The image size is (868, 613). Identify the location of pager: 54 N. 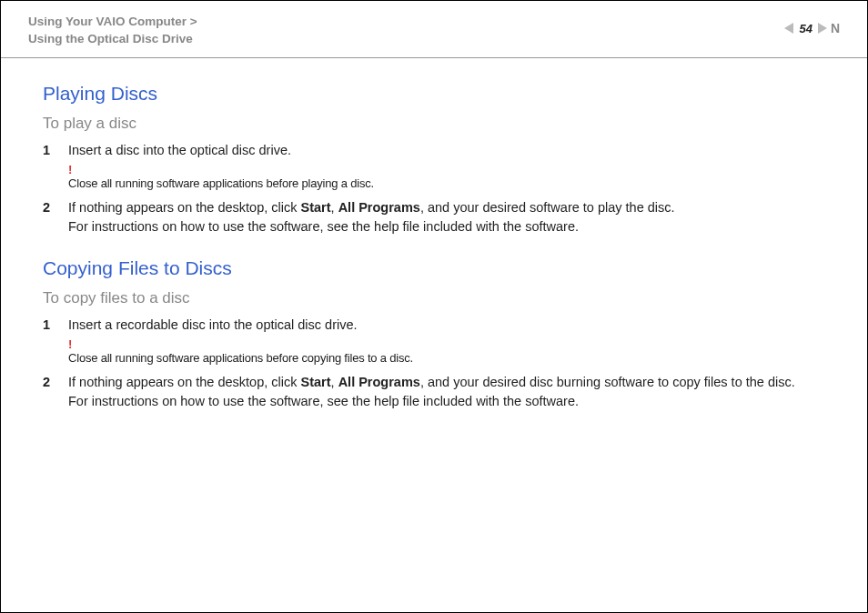
(812, 28).